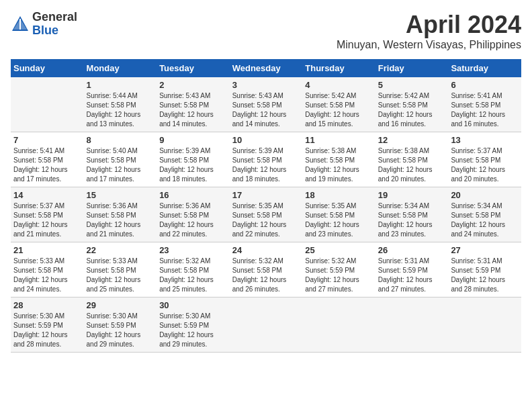  I want to click on header-friday: Friday, so click(412, 68).